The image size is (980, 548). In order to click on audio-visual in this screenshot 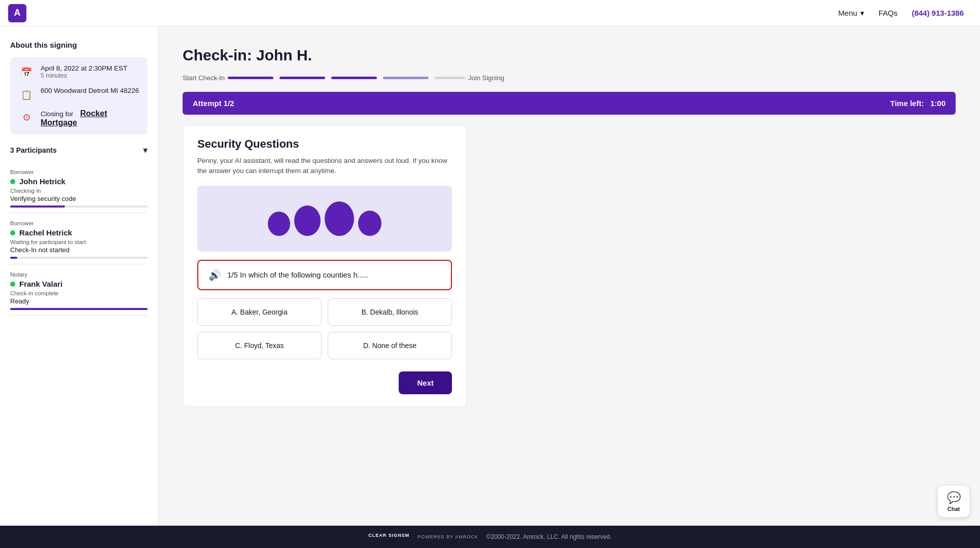, I will do `click(325, 219)`.